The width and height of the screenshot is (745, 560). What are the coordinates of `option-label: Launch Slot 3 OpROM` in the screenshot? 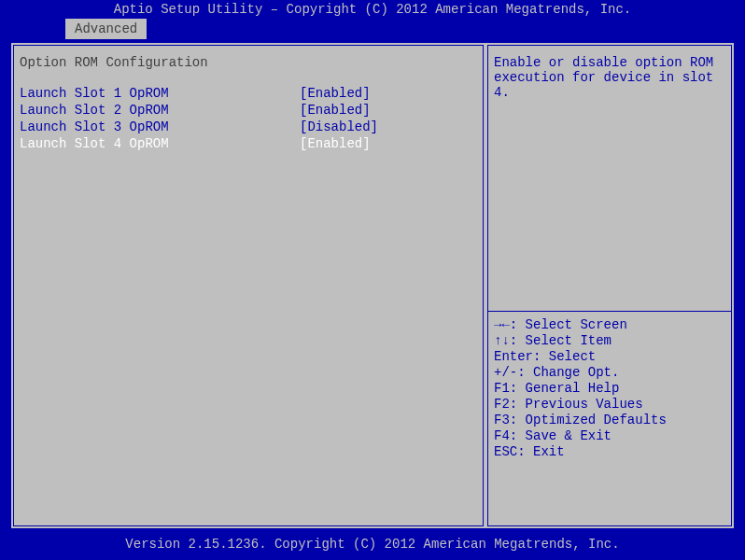 It's located at (160, 127).